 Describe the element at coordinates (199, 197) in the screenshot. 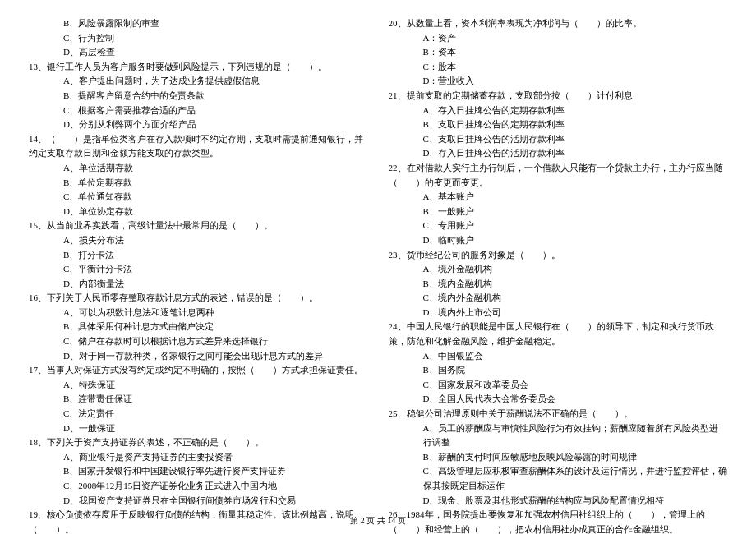

I see `q14-opt-c: C、单位通知存款` at that location.